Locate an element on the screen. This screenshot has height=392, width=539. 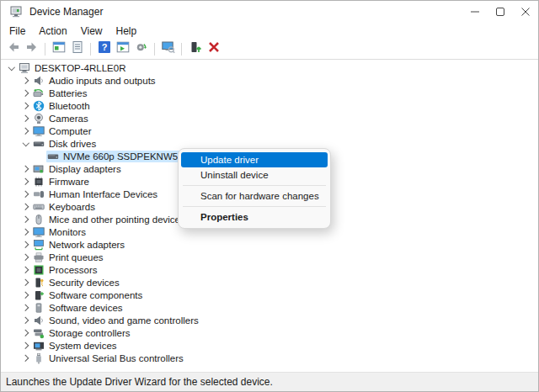
row-body: DESKTOP-4RLLE0R is located at coordinates (72, 68).